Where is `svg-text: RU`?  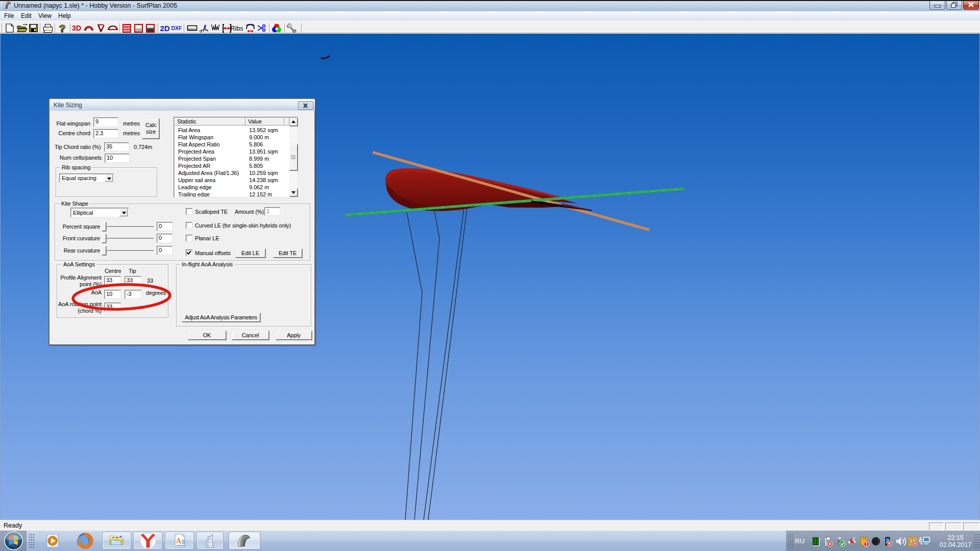 svg-text: RU is located at coordinates (800, 541).